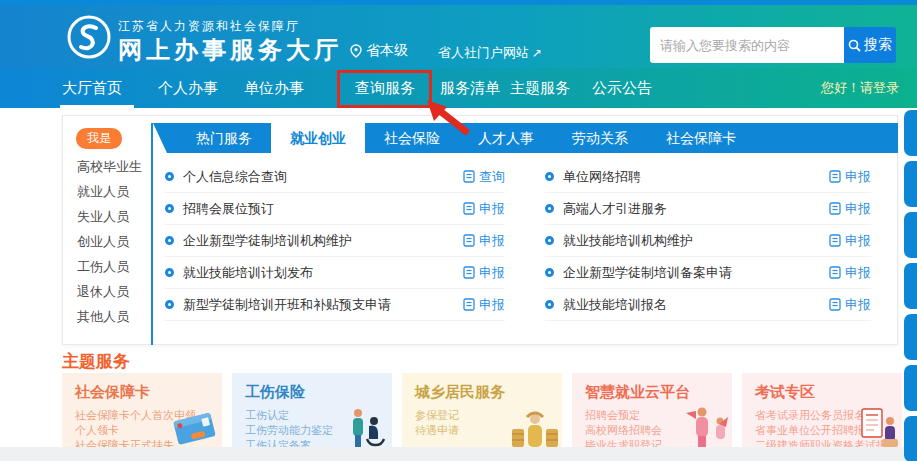  I want to click on tab-hot: 热门服务, so click(224, 138).